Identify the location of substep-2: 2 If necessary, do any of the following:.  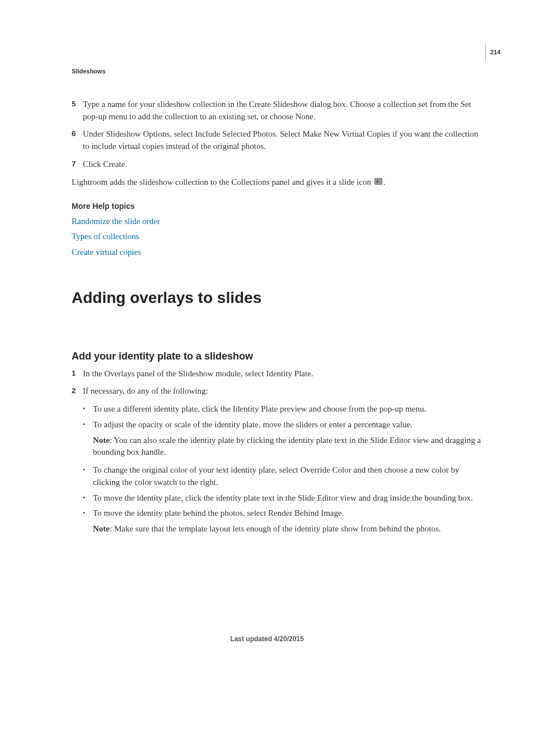
(279, 391).